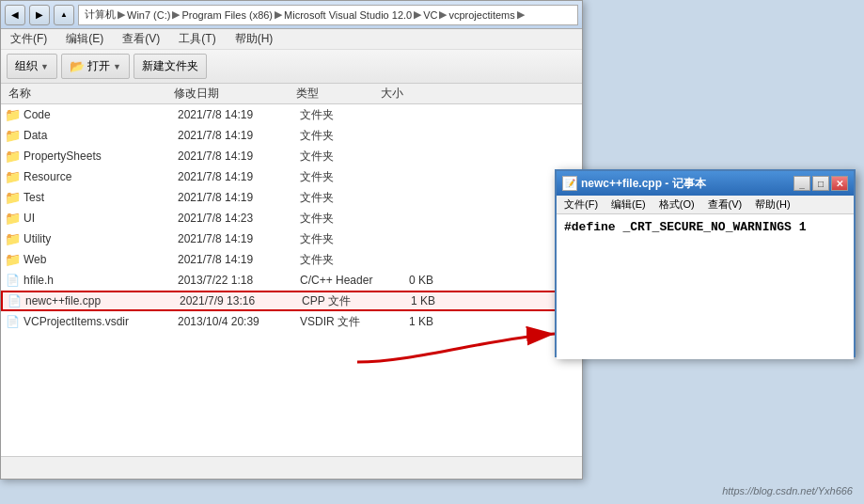 The height and width of the screenshot is (504, 864). What do you see at coordinates (431, 15) in the screenshot?
I see `path-segment: VC` at bounding box center [431, 15].